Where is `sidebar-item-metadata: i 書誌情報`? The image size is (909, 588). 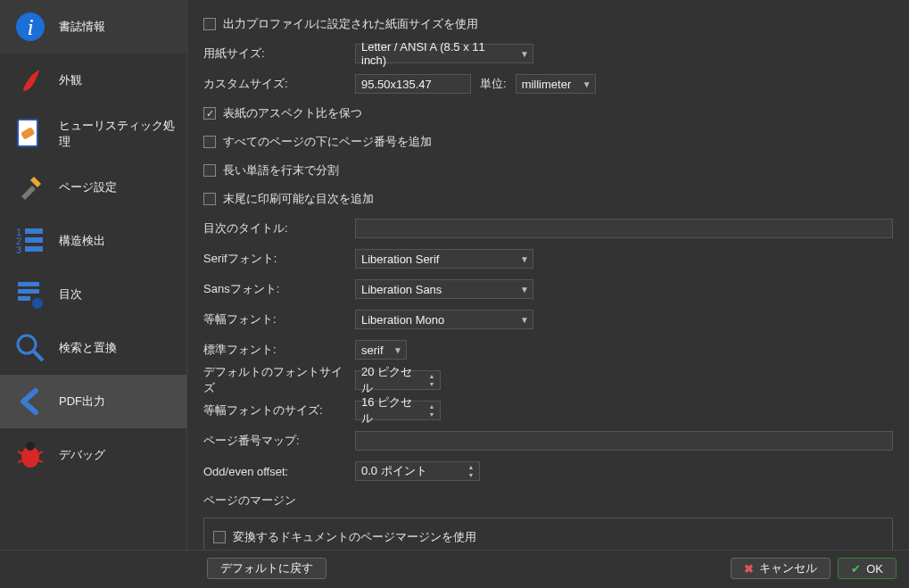 sidebar-item-metadata: i 書誌情報 is located at coordinates (93, 27).